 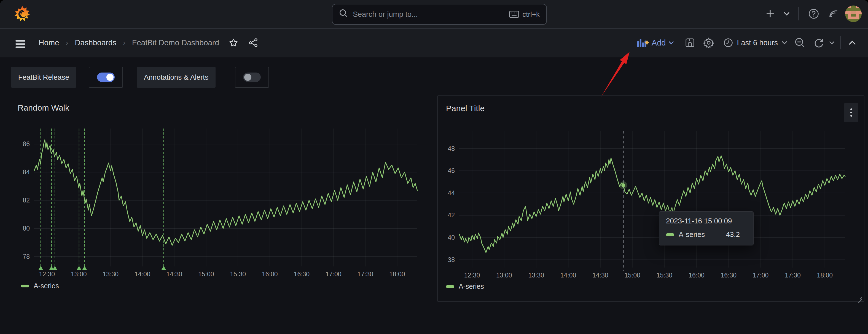 What do you see at coordinates (26, 229) in the screenshot?
I see `y-tick-label: 80` at bounding box center [26, 229].